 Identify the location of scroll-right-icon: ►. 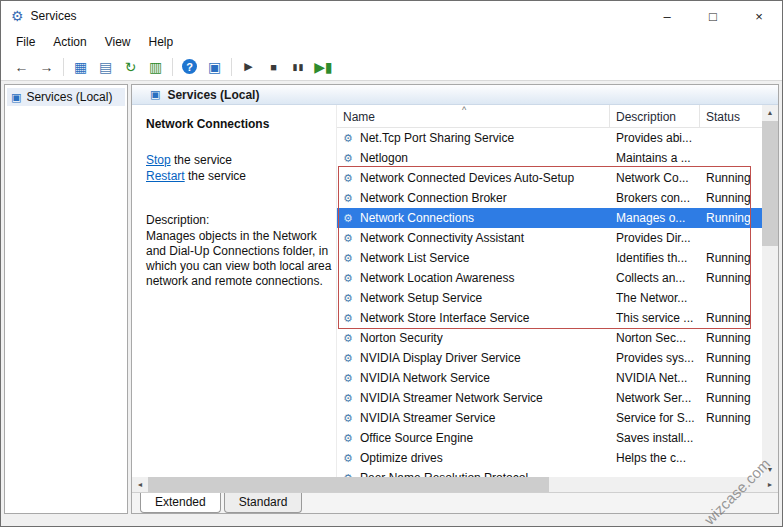
(770, 484).